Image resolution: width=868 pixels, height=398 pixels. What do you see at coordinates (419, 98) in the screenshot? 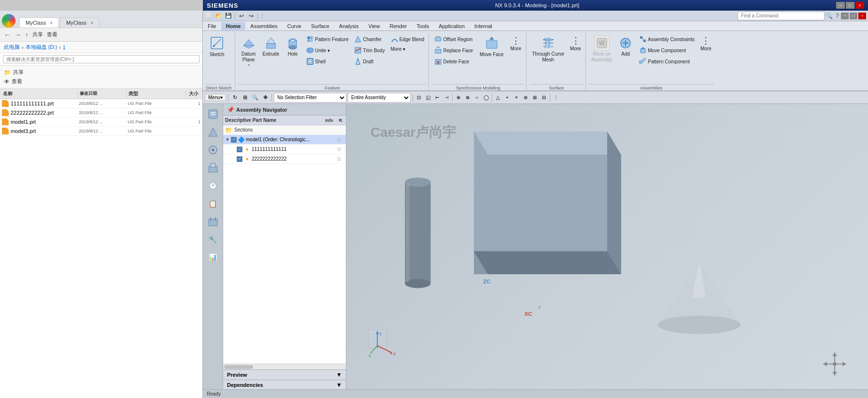
I see `cmd-select1: ⊡` at bounding box center [419, 98].